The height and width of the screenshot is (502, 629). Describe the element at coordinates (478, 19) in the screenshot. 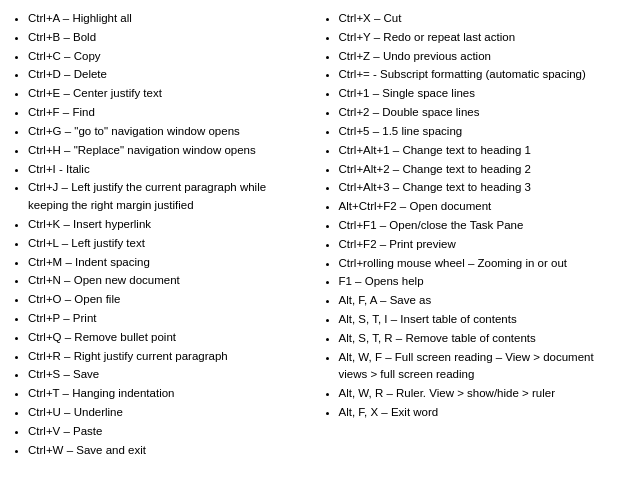

I see `list-item: Ctrl+X – Cut` at that location.